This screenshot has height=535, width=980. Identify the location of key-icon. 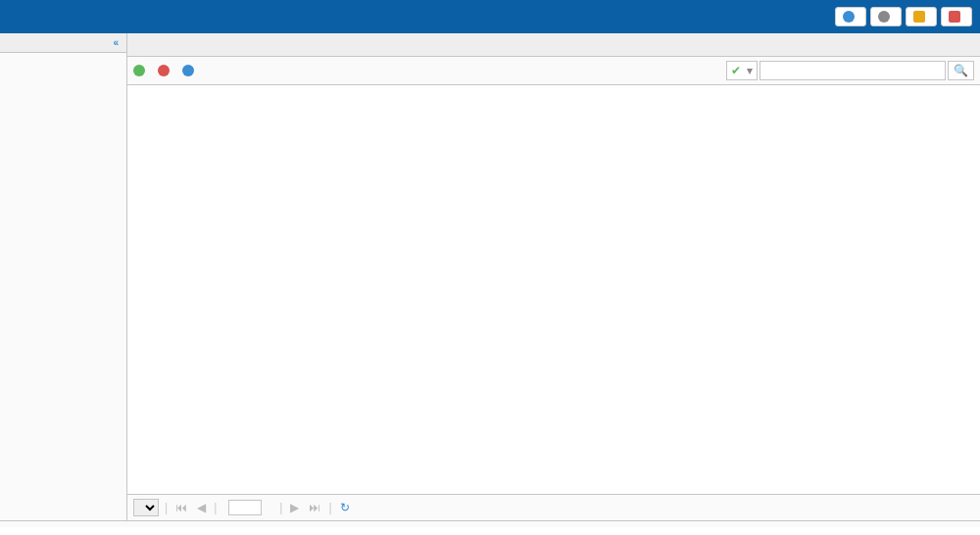
(919, 17).